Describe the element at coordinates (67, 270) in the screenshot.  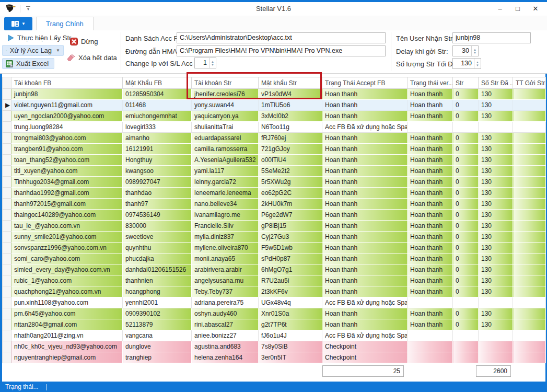
I see `cell: simled_every_day@yahoo.com.vn` at that location.